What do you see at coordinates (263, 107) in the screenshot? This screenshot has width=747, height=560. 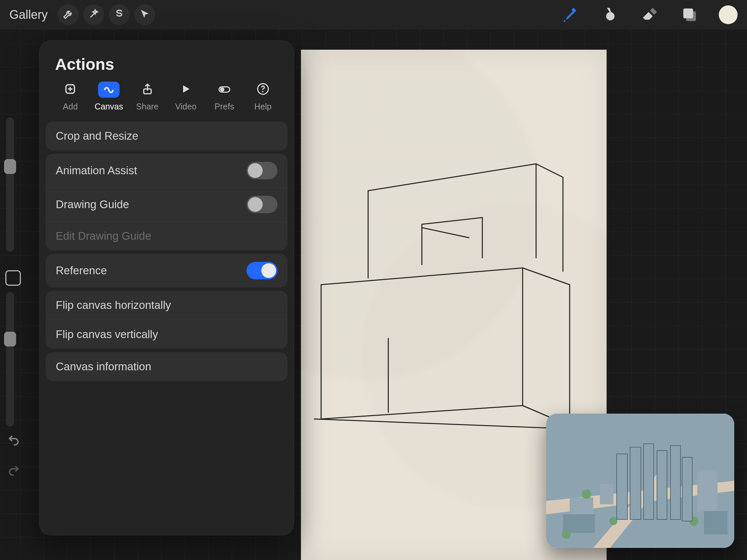 I see `tab-label: Help` at bounding box center [263, 107].